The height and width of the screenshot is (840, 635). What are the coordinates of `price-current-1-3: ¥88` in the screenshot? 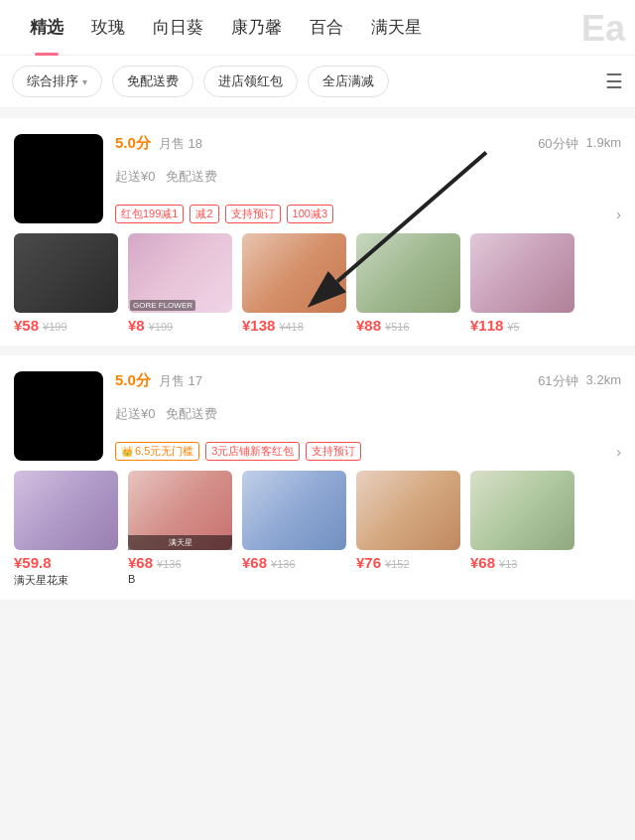 It's located at (369, 326).